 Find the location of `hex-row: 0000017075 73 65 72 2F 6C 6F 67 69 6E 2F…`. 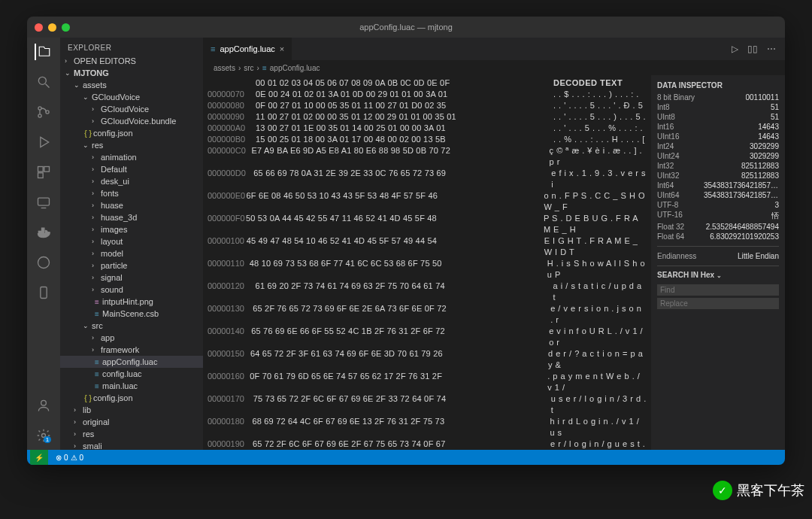

hex-row: 0000017075 73 65 72 2F 6C 6F 67 69 6E 2F… is located at coordinates (427, 405).